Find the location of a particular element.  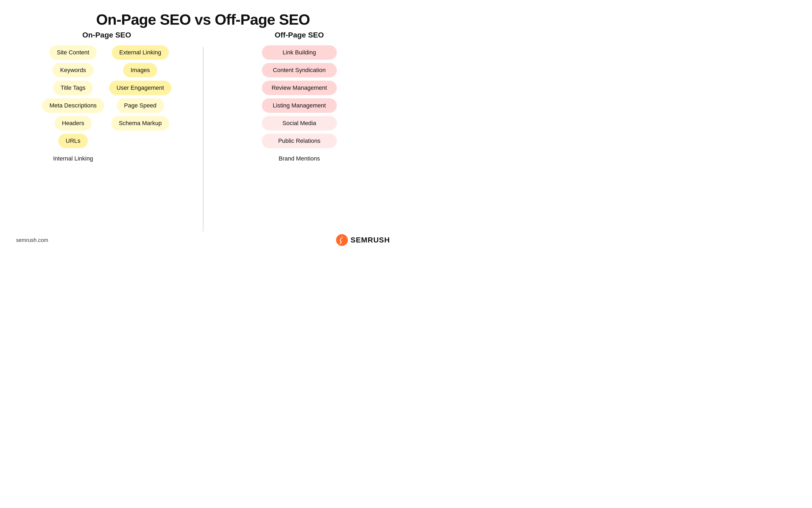

on-page-subcol1: Site Content Keywords Title Tags Meta De… is located at coordinates (73, 105).